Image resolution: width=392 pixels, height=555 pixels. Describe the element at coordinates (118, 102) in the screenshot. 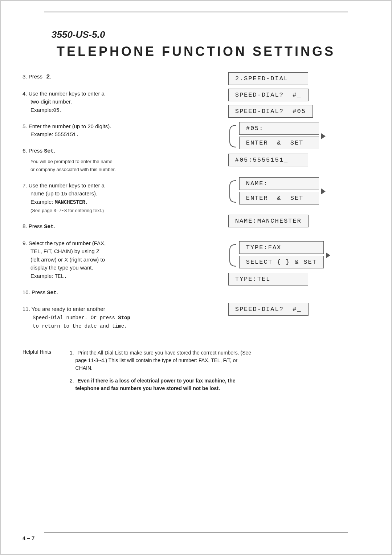

I see `step-4: 4. Use the number keys to enter a two-di…` at that location.